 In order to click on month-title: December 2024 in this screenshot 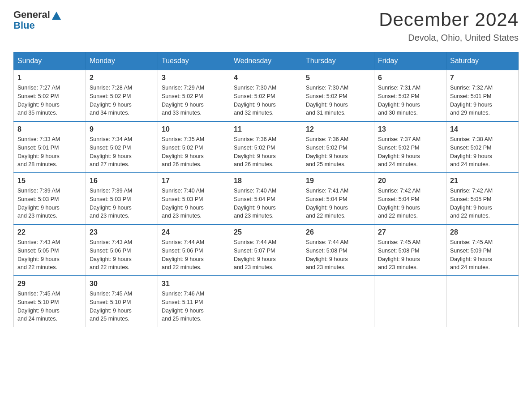, I will do `click(449, 20)`.